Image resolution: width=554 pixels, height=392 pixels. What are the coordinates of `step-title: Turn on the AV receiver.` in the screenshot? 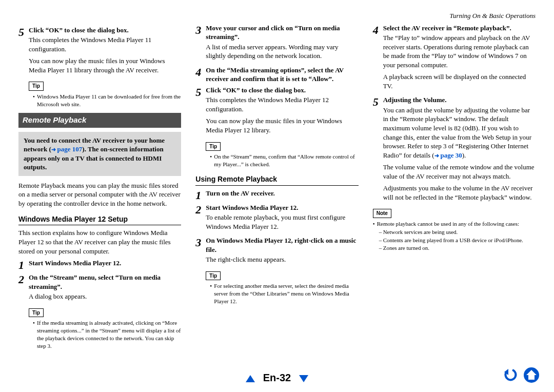 It's located at (240, 193).